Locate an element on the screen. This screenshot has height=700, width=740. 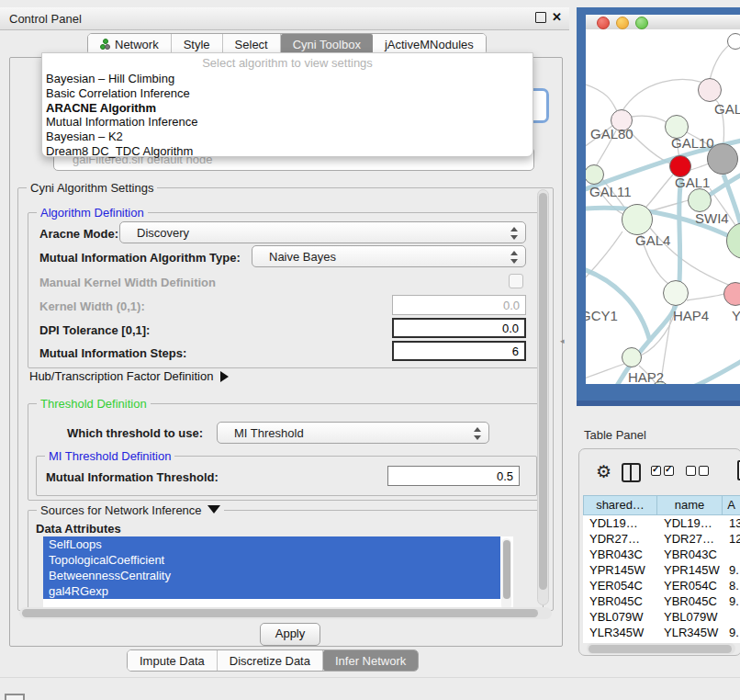
network-canvas: GALGAL80GAL10GAL1GAL11SWI4GAL4GCY1HAP4YH… is located at coordinates (663, 207).